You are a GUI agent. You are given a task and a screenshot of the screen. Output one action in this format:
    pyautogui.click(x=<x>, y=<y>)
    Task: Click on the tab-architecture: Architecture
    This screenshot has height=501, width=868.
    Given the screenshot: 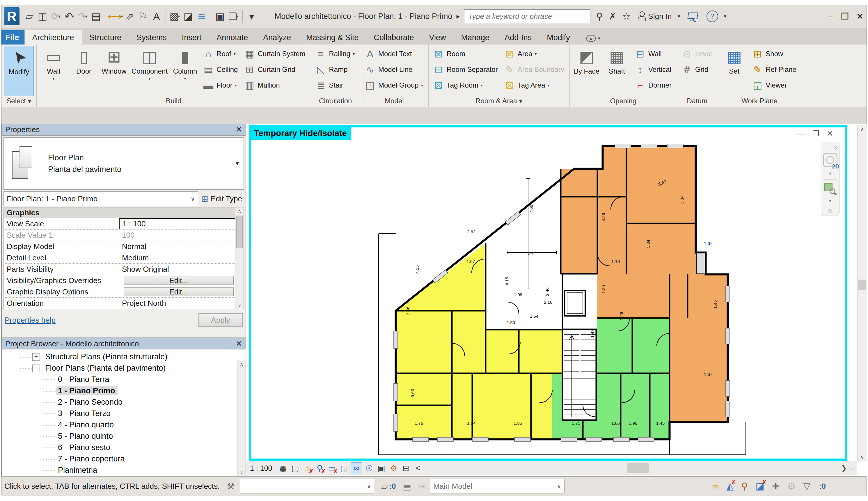 What is the action you would take?
    pyautogui.click(x=53, y=37)
    